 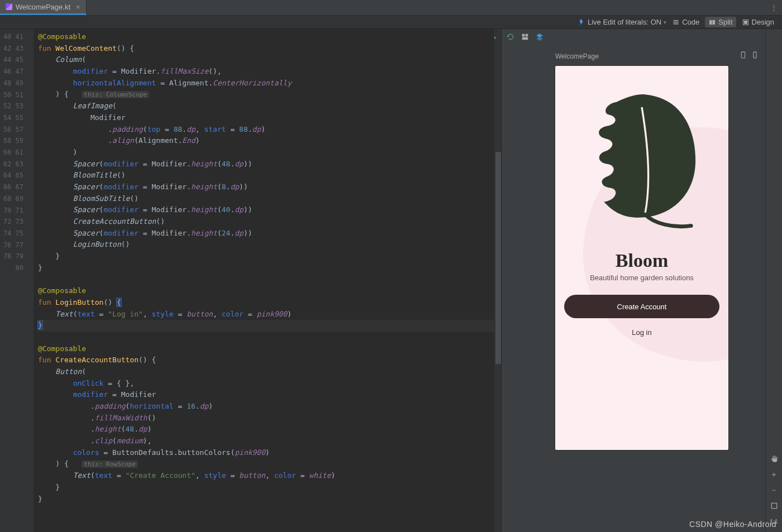 I want to click on kotlin-file-icon, so click(x=9, y=7).